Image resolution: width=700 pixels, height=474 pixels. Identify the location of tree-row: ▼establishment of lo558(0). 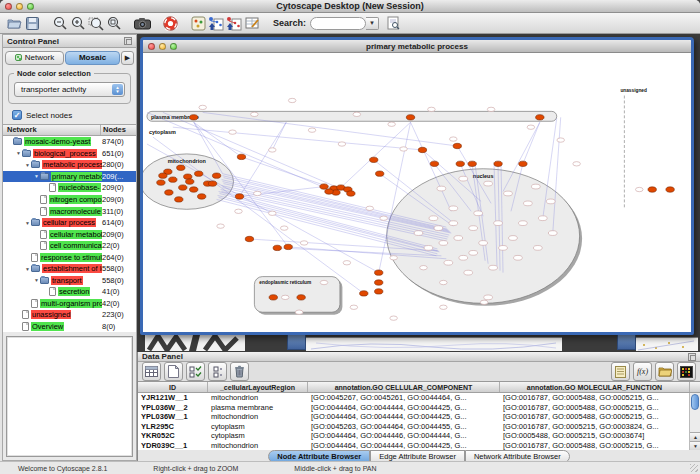
(70, 269).